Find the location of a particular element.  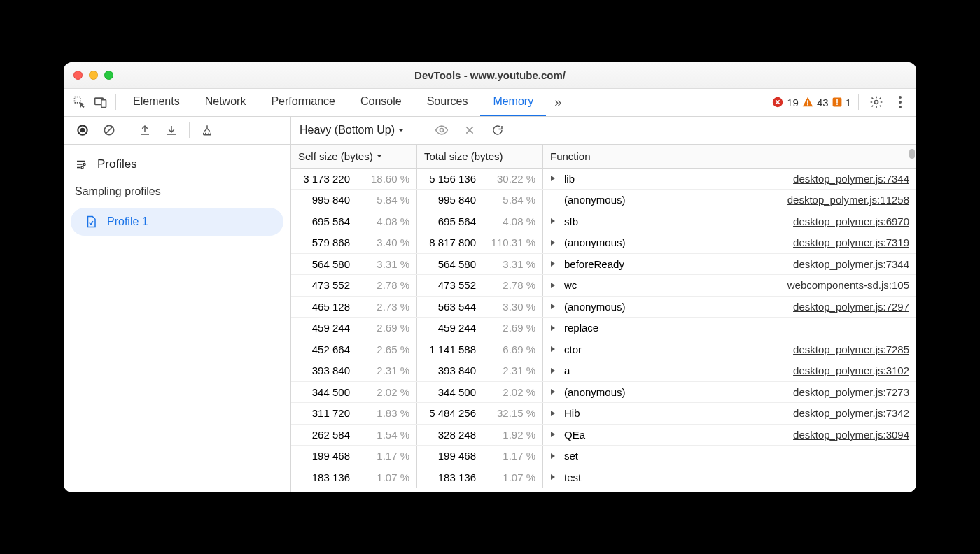

source-link: webcomponents-sd.js:105 is located at coordinates (848, 285).